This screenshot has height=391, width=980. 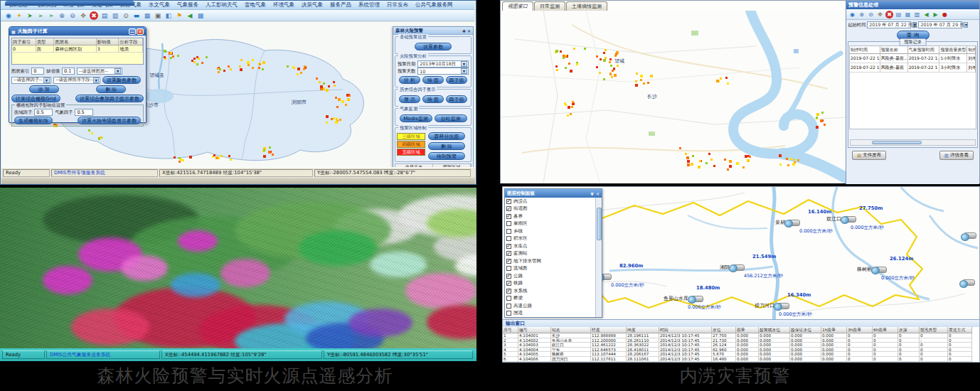 I want to click on split-view-icon: ▥, so click(x=917, y=14).